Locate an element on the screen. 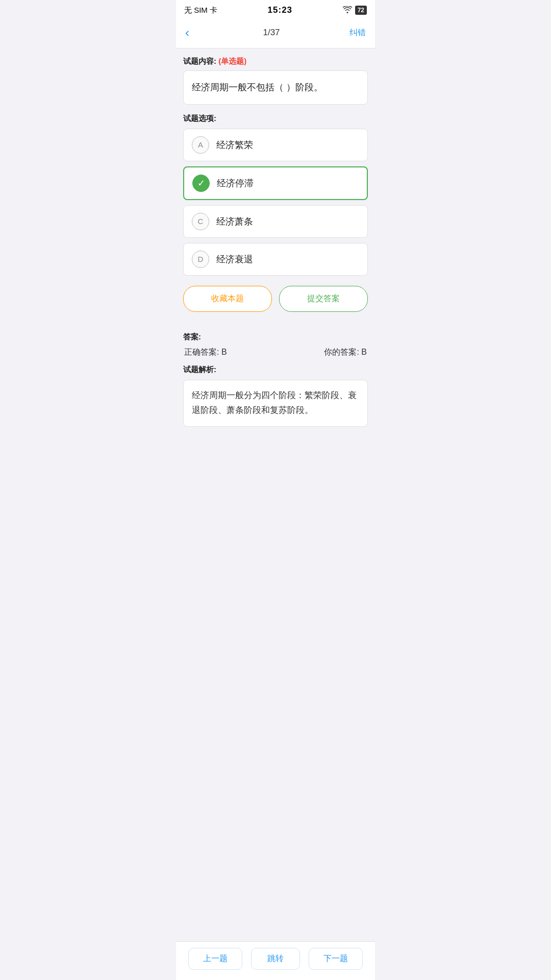 The width and height of the screenshot is (551, 980). question-section-label: 试题内容: (单选题) is located at coordinates (276, 61).